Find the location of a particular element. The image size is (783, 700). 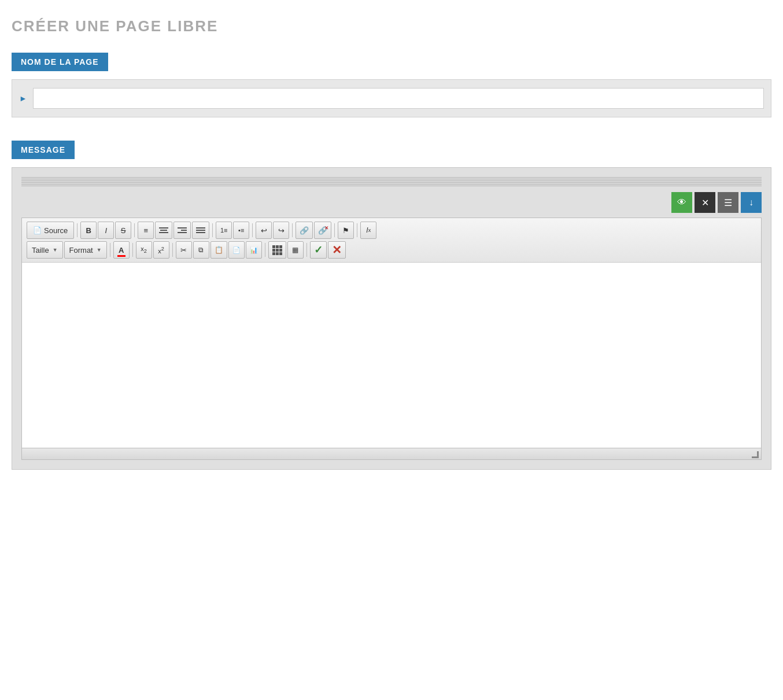

editor-preview-button: 👁 is located at coordinates (682, 202).